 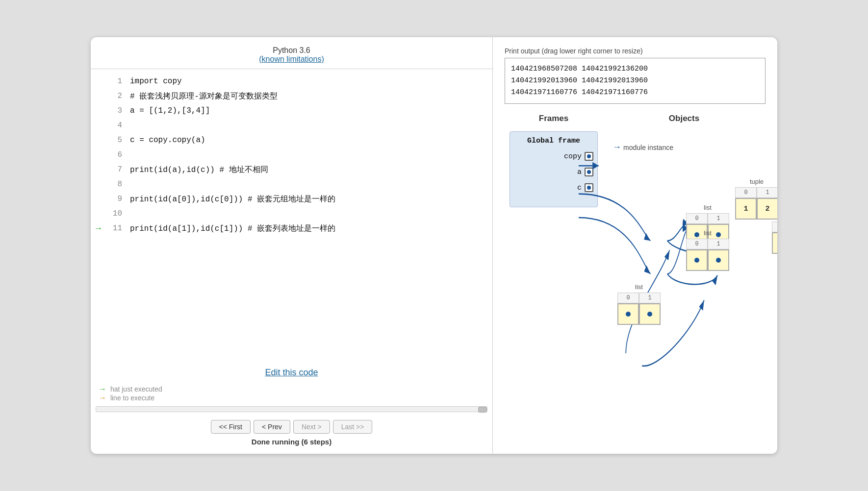 I want to click on bottom-list-label: list, so click(x=639, y=287).